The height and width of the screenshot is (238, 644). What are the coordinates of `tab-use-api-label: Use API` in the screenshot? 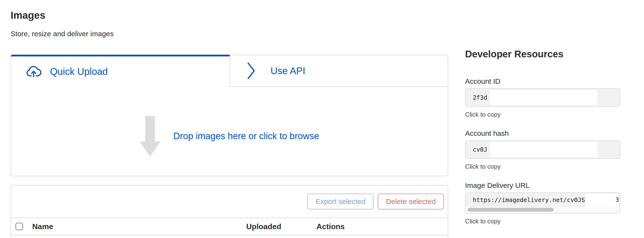 It's located at (288, 71).